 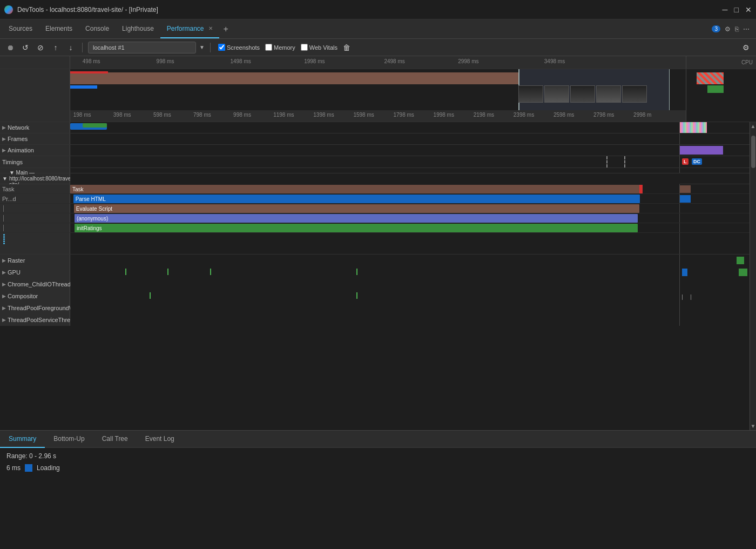 What do you see at coordinates (23, 439) in the screenshot?
I see `tab-summary: Summary` at bounding box center [23, 439].